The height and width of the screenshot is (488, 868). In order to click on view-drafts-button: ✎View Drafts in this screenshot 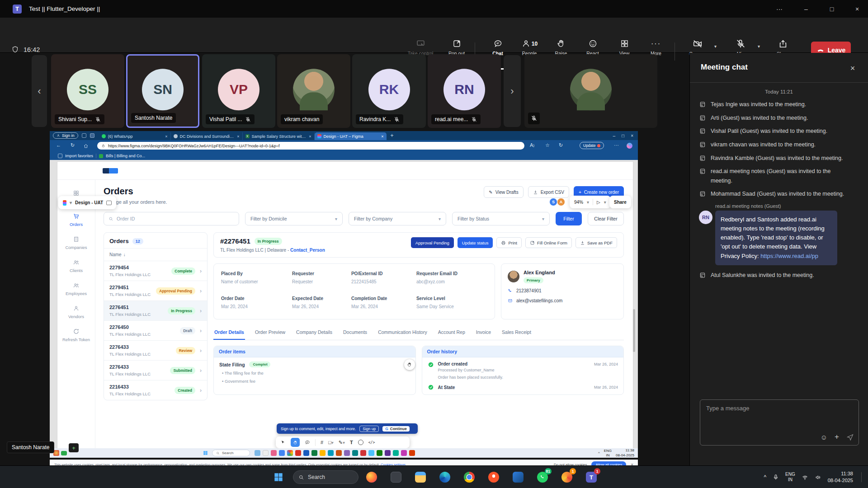, I will do `click(504, 192)`.